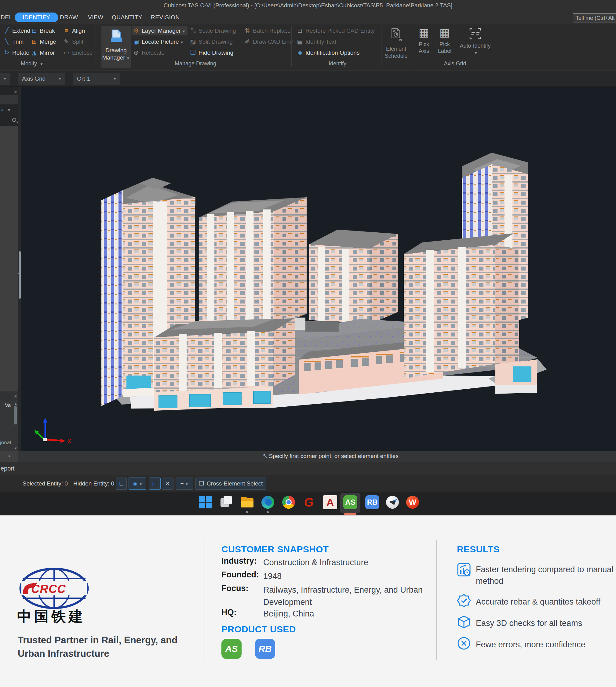 This screenshot has width=616, height=687. I want to click on pick-label-icon: ▦, so click(445, 32).